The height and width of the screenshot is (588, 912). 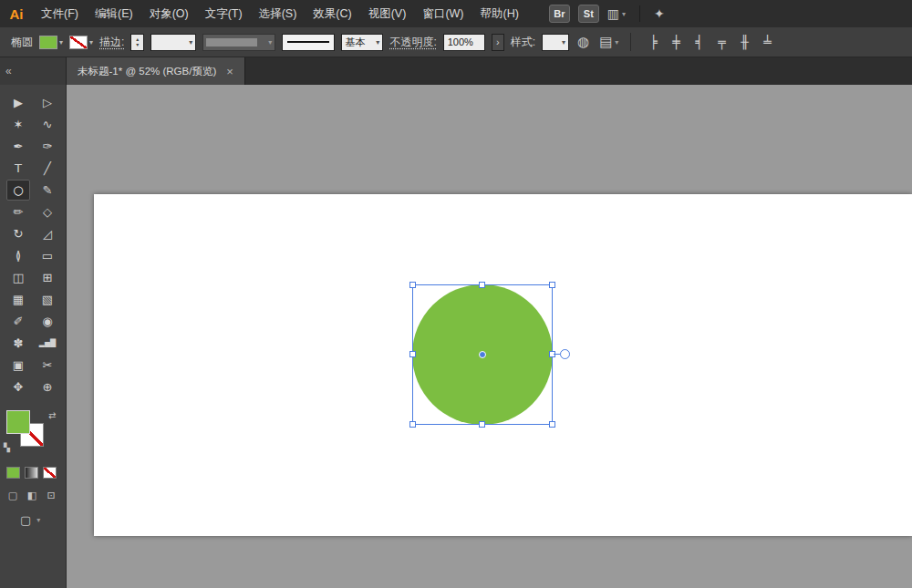 What do you see at coordinates (456, 71) in the screenshot?
I see `document-tab-bar: « 未标题-1* @ 52% (RGB/预览) ×` at bounding box center [456, 71].